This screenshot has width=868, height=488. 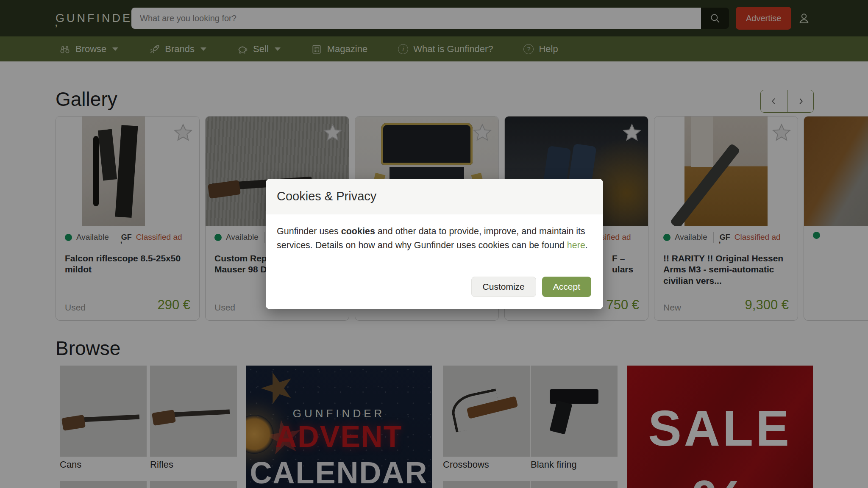 I want to click on body-text-bold: cookies, so click(x=358, y=231).